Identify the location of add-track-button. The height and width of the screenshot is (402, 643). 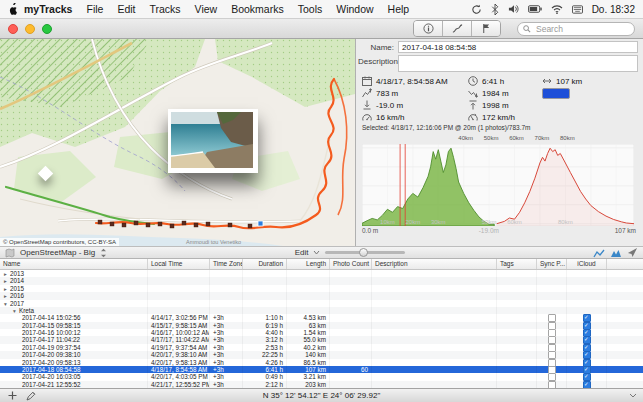
(12, 396).